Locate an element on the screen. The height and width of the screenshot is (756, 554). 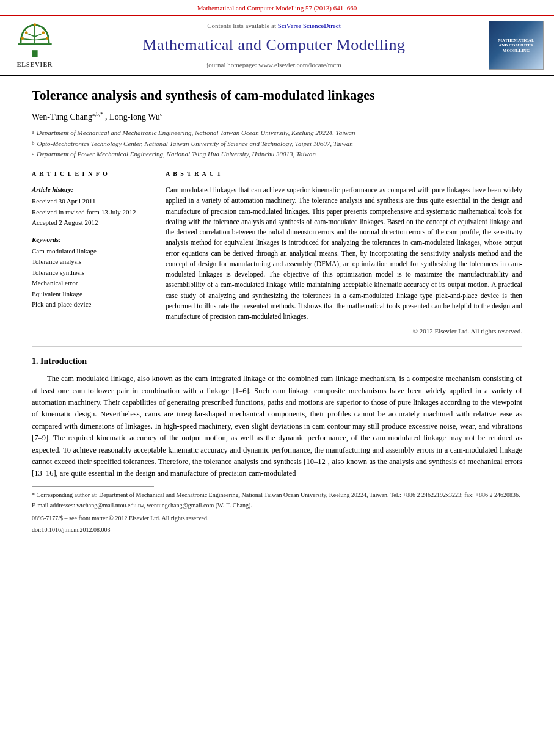
keyword-5: Equivalent linkage is located at coordinates (92, 294).